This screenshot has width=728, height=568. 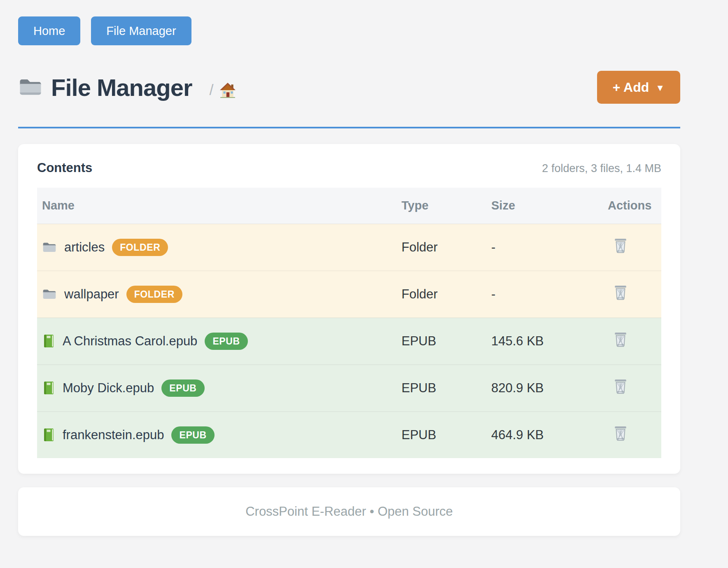 What do you see at coordinates (113, 435) in the screenshot?
I see `file-name: frankenstein.epub` at bounding box center [113, 435].